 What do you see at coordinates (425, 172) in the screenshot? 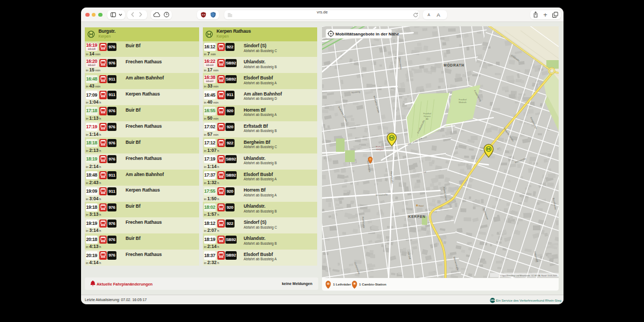
I see `svg-text: Lidl` at bounding box center [425, 172].